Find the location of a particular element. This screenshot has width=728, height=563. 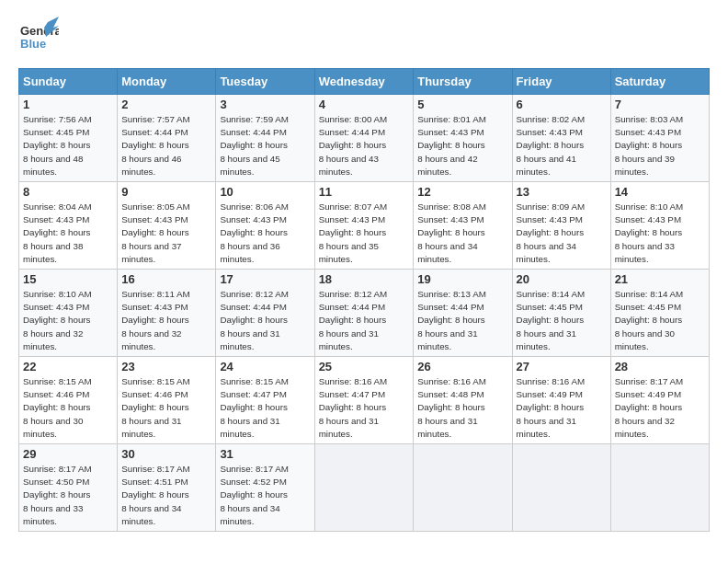

calendar-week-3: 15Sunrise: 8:10 AMSunset: 4:43 PMDayligh… is located at coordinates (364, 313).